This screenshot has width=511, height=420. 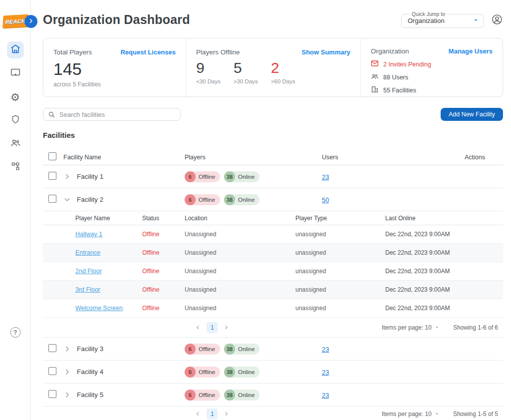 What do you see at coordinates (15, 144) in the screenshot?
I see `sidebar-item-users` at bounding box center [15, 144].